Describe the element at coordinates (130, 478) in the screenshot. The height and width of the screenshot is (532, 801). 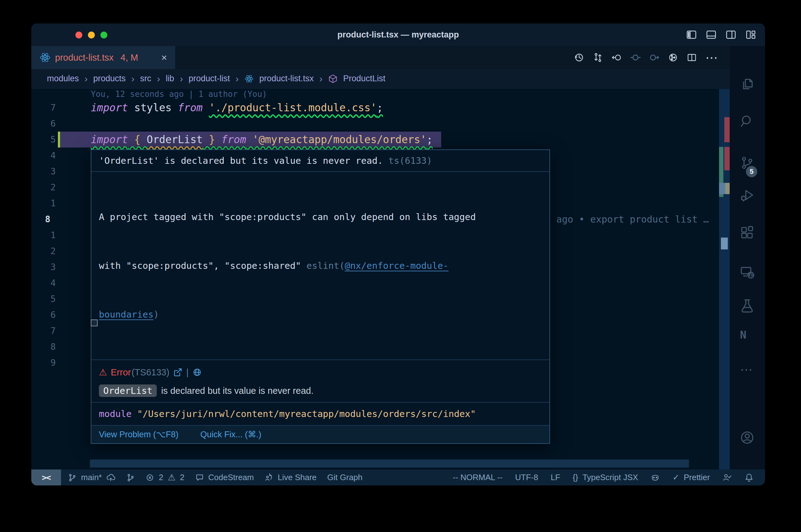
I see `git-graph-status-icon` at that location.